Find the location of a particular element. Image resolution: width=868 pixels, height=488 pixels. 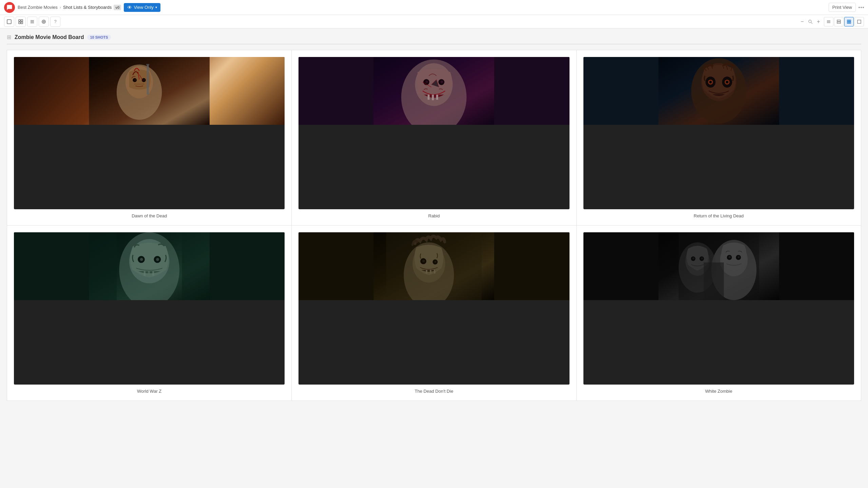

breadcrumb-sep: › is located at coordinates (60, 7).